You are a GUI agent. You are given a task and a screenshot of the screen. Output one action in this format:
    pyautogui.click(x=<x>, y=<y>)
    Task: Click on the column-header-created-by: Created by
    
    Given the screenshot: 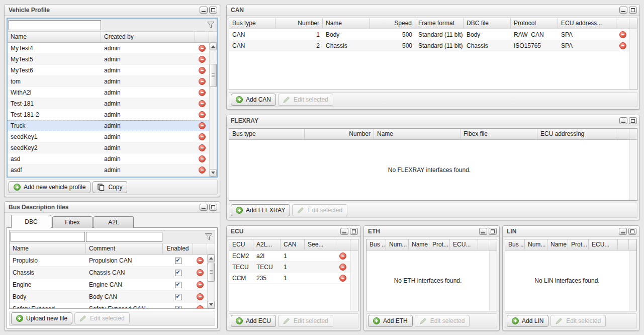 What is the action you would take?
    pyautogui.click(x=148, y=37)
    